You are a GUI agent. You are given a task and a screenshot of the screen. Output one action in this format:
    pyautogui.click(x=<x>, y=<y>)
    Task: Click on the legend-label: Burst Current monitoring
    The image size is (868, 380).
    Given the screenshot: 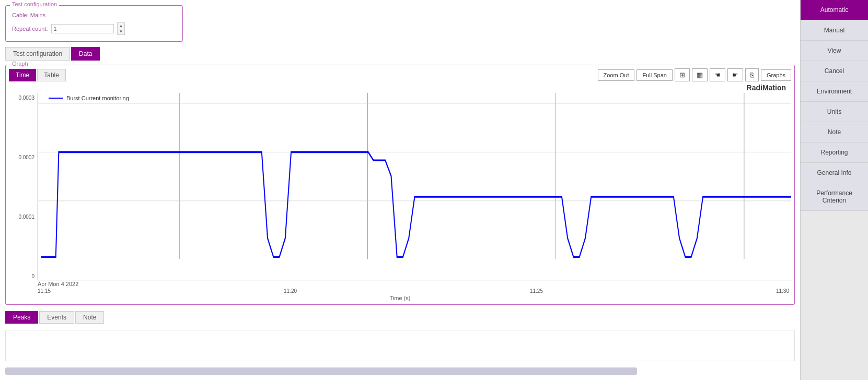 What is the action you would take?
    pyautogui.click(x=98, y=98)
    